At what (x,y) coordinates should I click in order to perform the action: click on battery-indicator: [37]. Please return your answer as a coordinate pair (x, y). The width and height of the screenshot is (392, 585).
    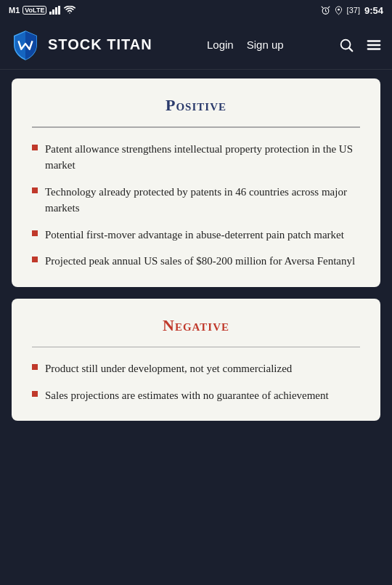
    Looking at the image, I should click on (354, 10).